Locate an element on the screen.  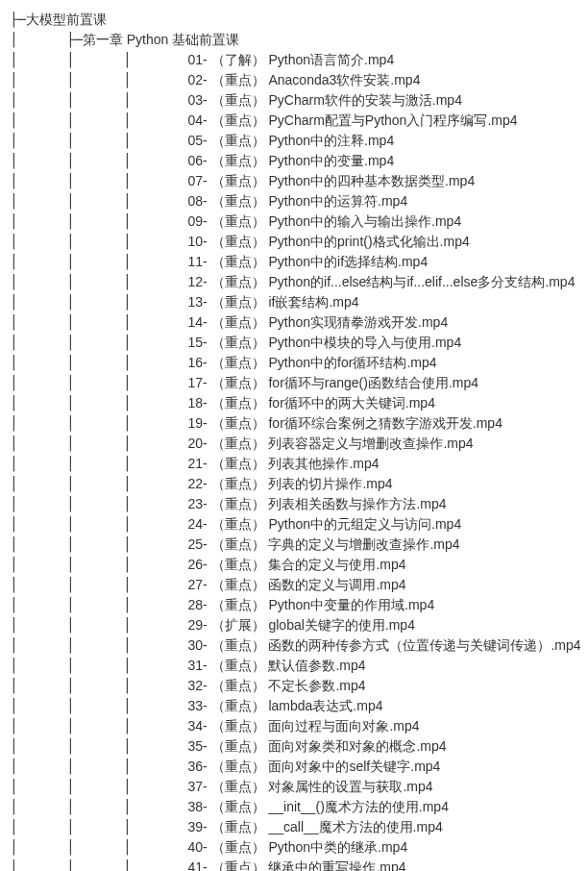
tree-item-label: 40- （重点） Python中类的继承.mp4 is located at coordinates (298, 848).